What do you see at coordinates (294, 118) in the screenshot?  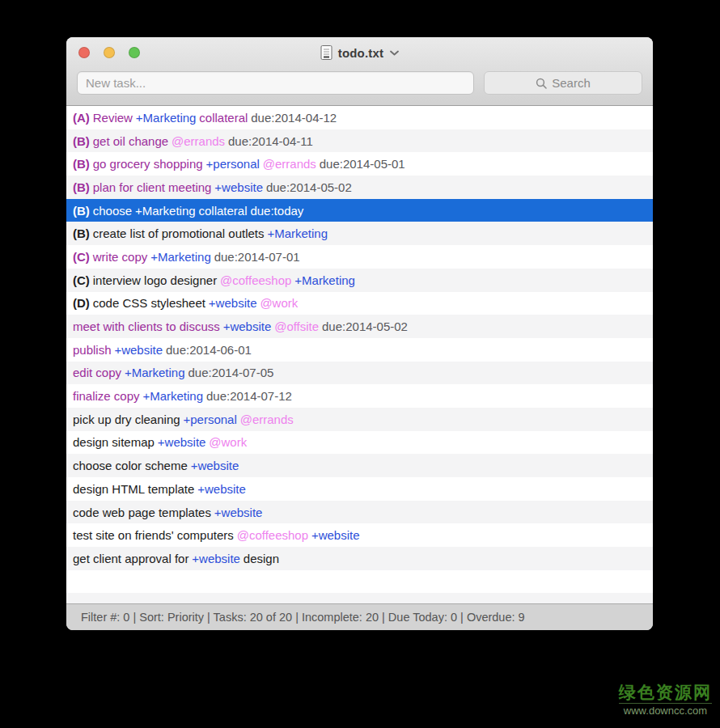 I see `task-segment-due: due:2014-04-12` at bounding box center [294, 118].